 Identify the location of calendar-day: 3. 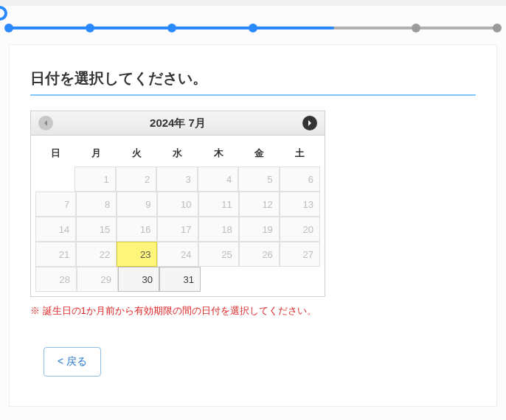
(177, 179).